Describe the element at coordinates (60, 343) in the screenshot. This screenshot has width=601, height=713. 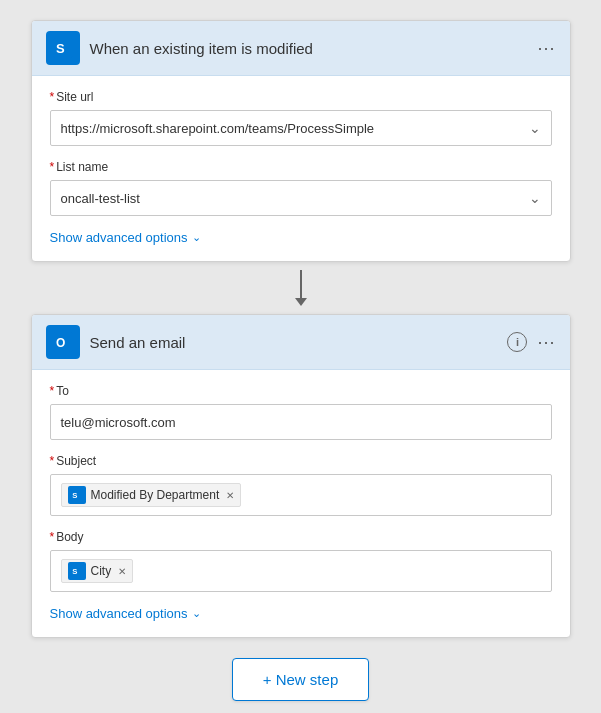
I see `svg-text: O` at that location.